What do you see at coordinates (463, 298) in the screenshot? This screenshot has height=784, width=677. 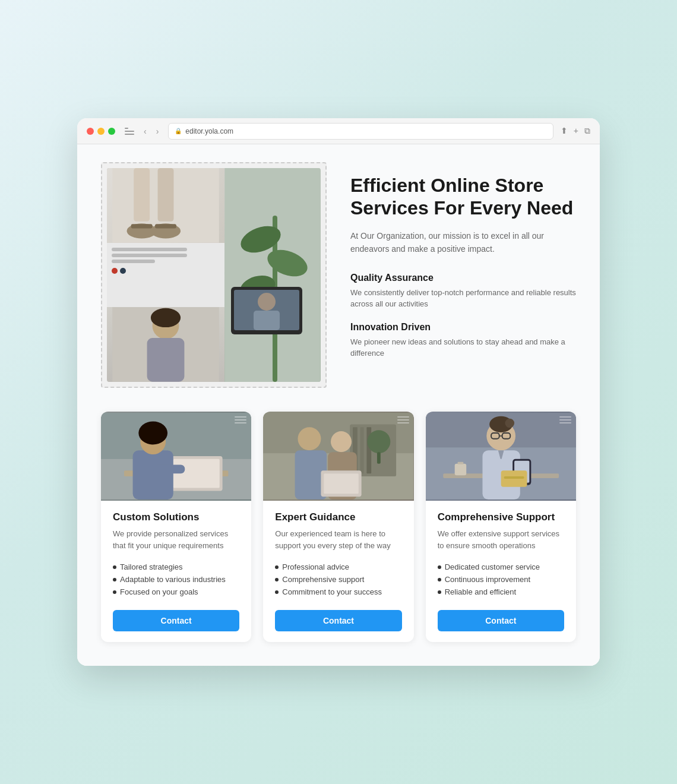 I see `feature-quality-desc: We consistently deliver top-notch perfor…` at bounding box center [463, 298].